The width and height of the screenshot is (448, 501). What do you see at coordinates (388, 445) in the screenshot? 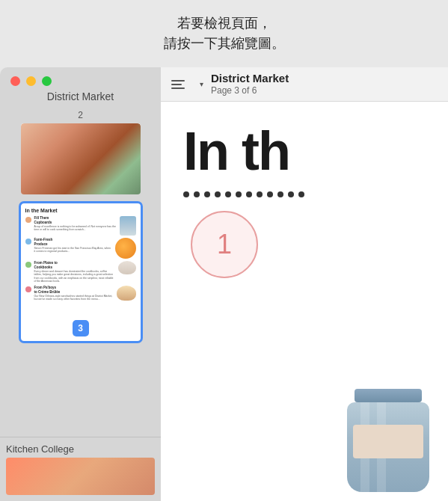
I see `jar-body` at bounding box center [388, 445].